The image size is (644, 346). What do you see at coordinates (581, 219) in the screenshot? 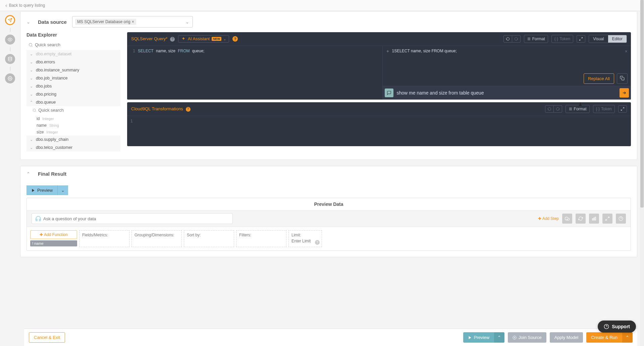
I see `refresh-icon` at bounding box center [581, 219].